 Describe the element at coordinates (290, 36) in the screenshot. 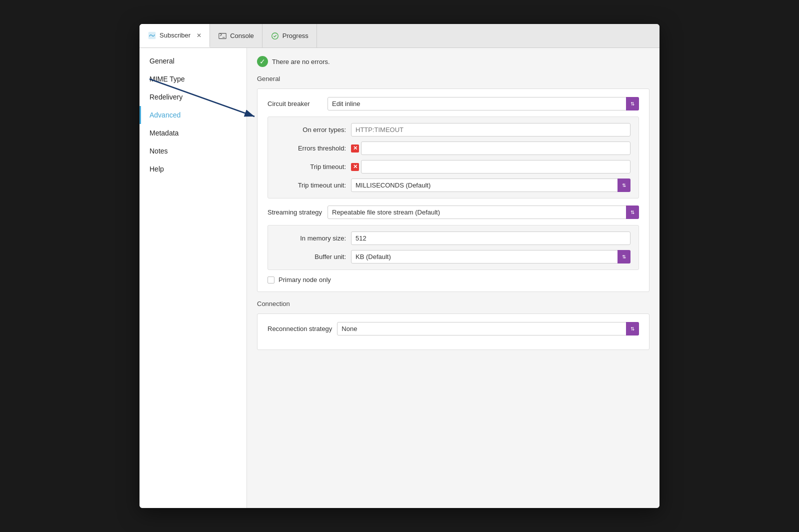

I see `tab-progress: Progress` at that location.